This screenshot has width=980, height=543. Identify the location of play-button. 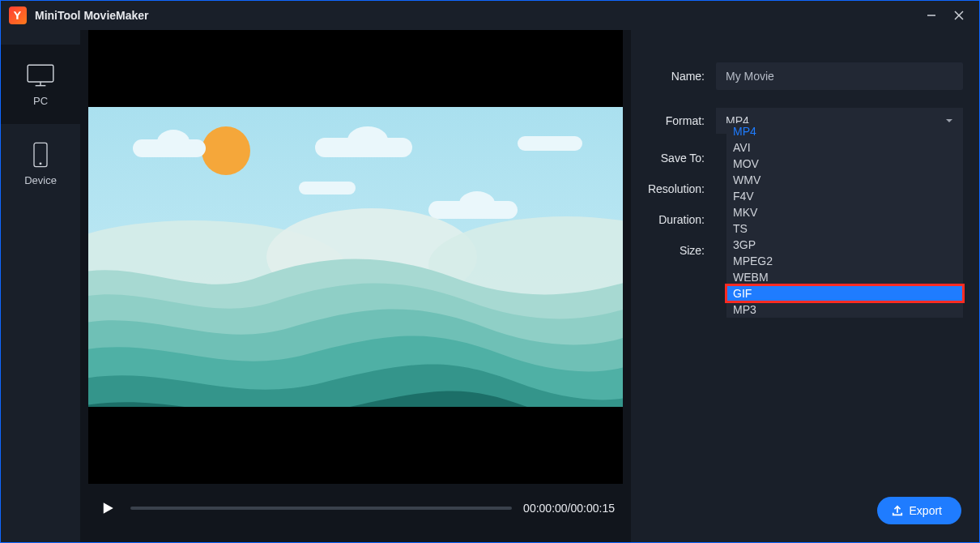
(108, 508).